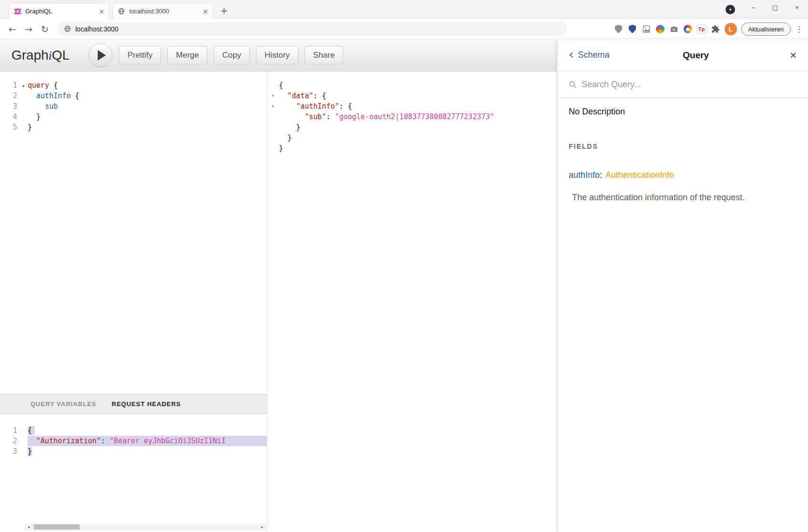 Image resolution: width=808 pixels, height=532 pixels. Describe the element at coordinates (593, 55) in the screenshot. I see `doc-back-label: Schema` at that location.